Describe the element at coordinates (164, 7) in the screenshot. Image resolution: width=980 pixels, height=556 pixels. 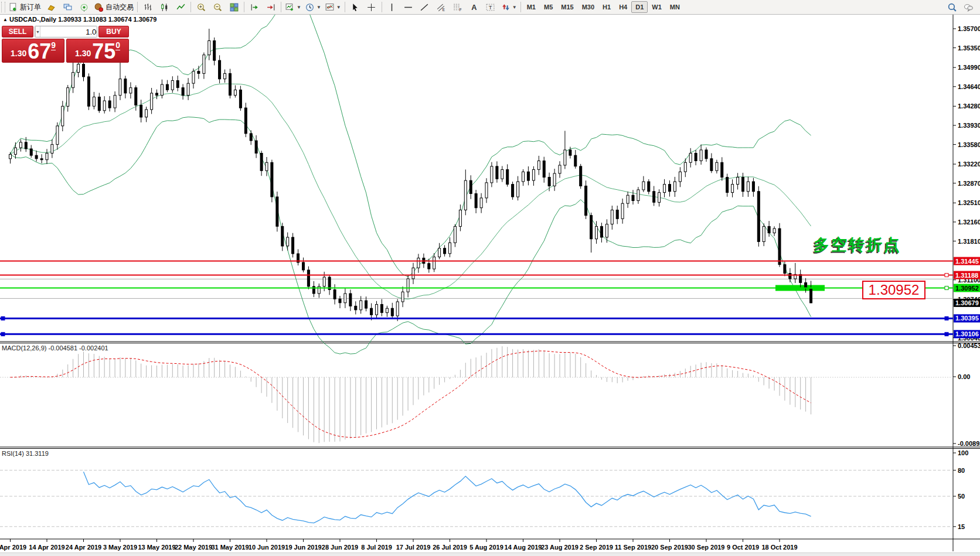
I see `candlestick-mode-button` at that location.